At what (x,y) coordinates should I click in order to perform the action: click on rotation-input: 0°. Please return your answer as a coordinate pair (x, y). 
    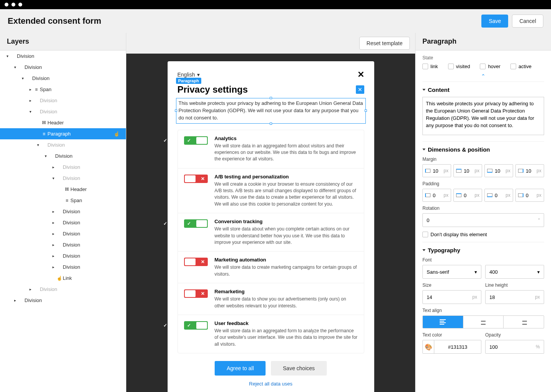
    Looking at the image, I should click on (483, 220).